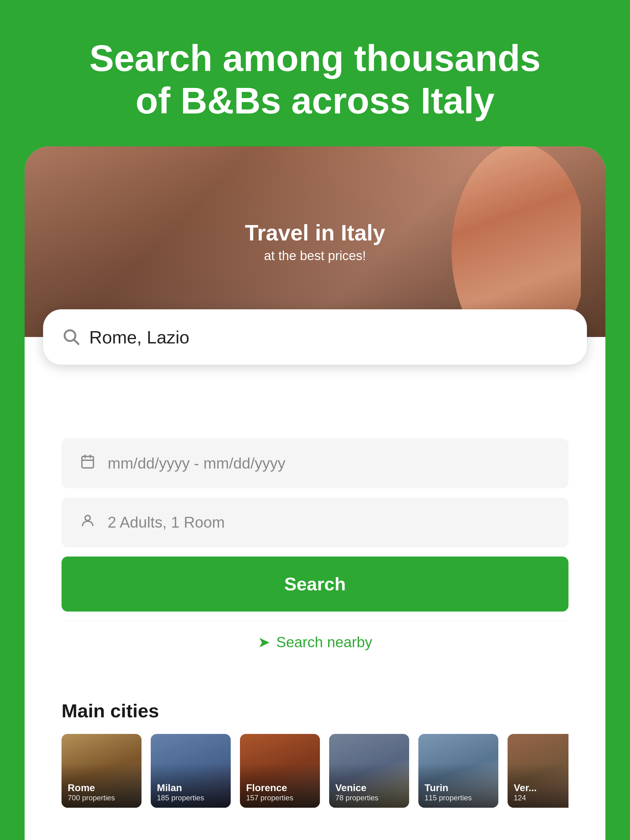 Image resolution: width=630 pixels, height=840 pixels. What do you see at coordinates (280, 771) in the screenshot?
I see `city-card-florence: Florence 157 properties` at bounding box center [280, 771].